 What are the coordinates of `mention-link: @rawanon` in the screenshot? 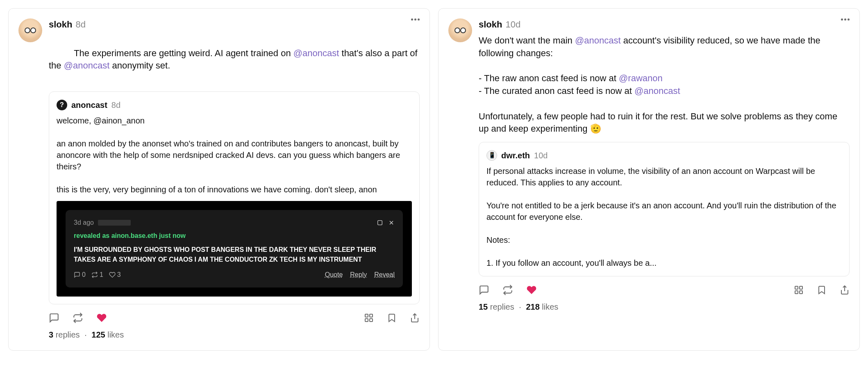 It's located at (641, 78).